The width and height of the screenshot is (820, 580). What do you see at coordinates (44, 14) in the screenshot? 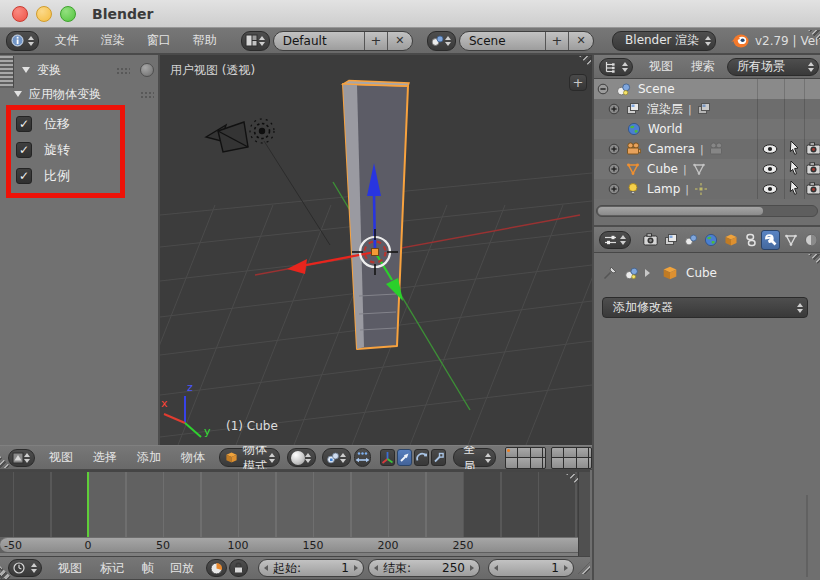
I see `window-minimize-button` at bounding box center [44, 14].